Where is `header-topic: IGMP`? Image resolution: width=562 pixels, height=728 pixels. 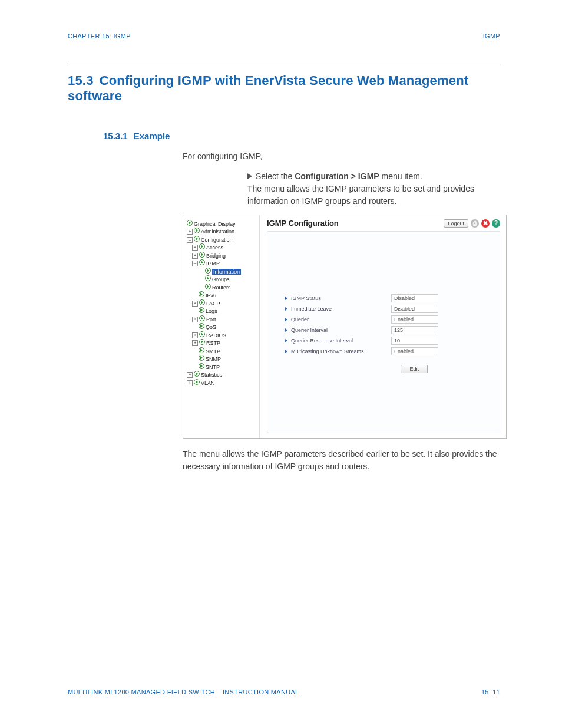
header-topic: IGMP is located at coordinates (491, 36).